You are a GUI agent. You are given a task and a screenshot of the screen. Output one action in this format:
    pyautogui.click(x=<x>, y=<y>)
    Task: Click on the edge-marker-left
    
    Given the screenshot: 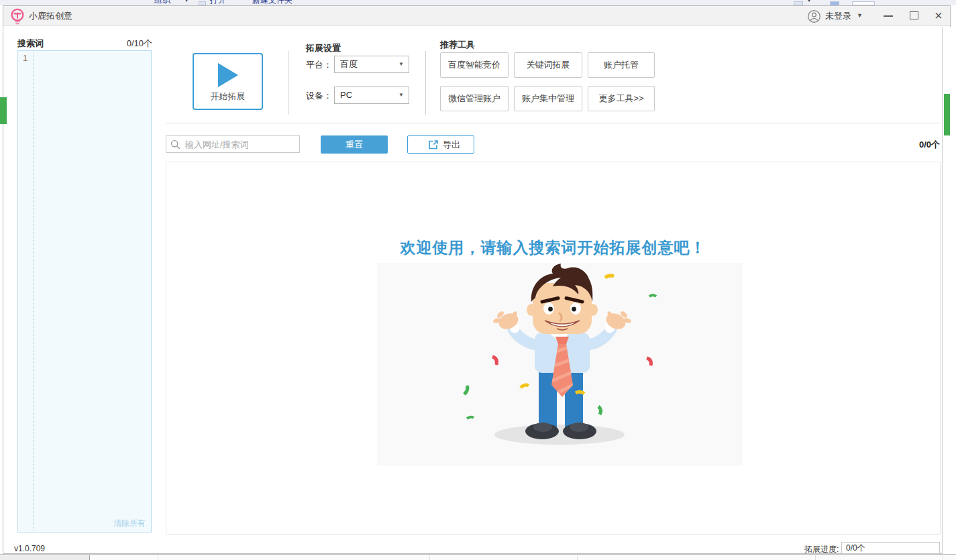 What is the action you would take?
    pyautogui.click(x=3, y=111)
    